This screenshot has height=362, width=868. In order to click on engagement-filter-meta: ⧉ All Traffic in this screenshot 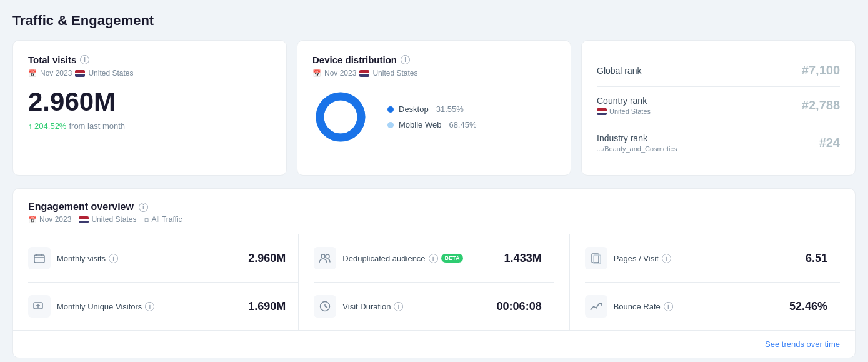, I will do `click(162, 219)`.